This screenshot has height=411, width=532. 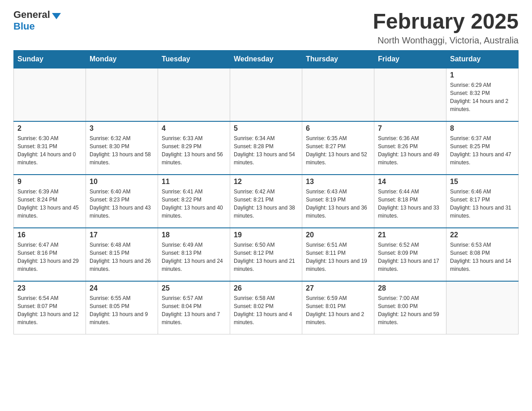 What do you see at coordinates (266, 310) in the screenshot?
I see `day-info: Sunrise: 6:58 AMSunset: 8:02 PMDaylight:…` at bounding box center [266, 310].